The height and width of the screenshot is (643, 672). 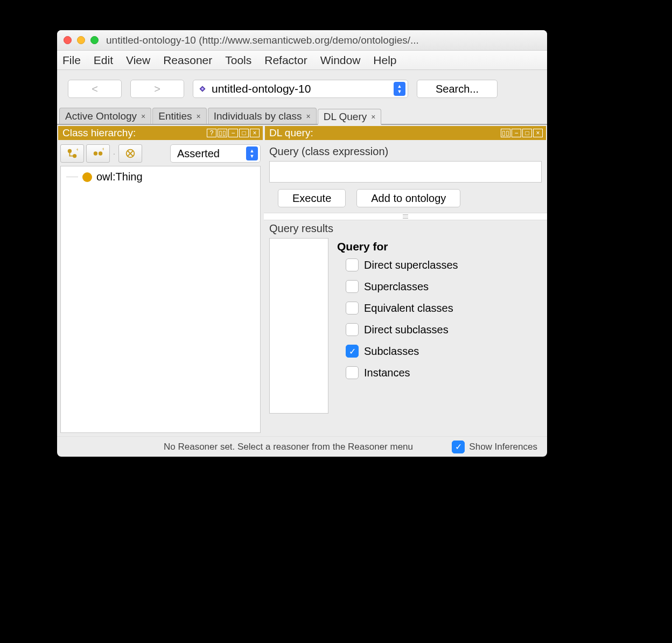 I want to click on query-results-list, so click(x=299, y=326).